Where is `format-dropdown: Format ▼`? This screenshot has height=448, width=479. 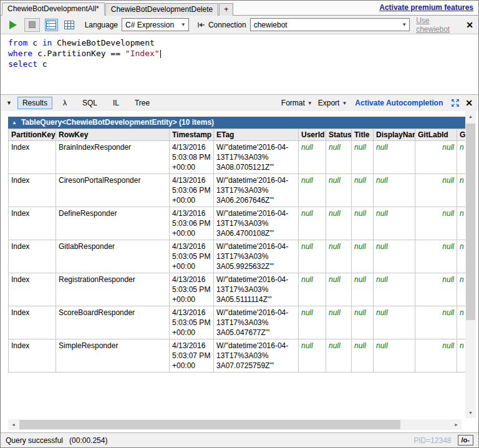 format-dropdown: Format ▼ is located at coordinates (297, 103).